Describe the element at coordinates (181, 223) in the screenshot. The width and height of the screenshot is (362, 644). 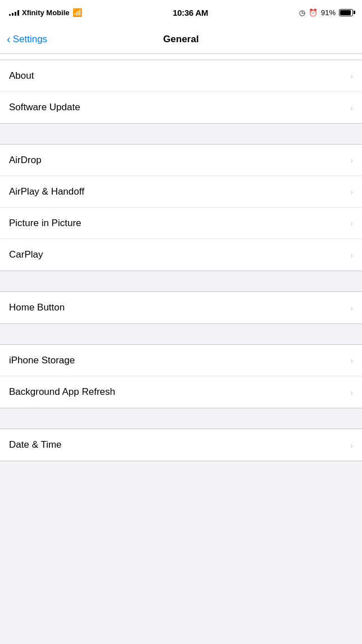
I see `settings-item-picture-in-picture: Picture in Picture ›` at that location.